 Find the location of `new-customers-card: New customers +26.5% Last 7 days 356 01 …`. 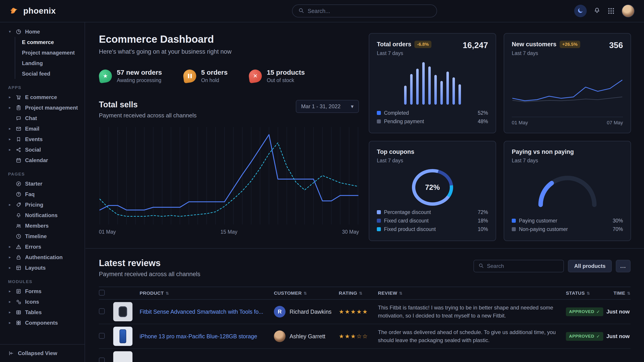

new-customers-card: New customers +26.5% Last 7 days 356 01 … is located at coordinates (568, 83).